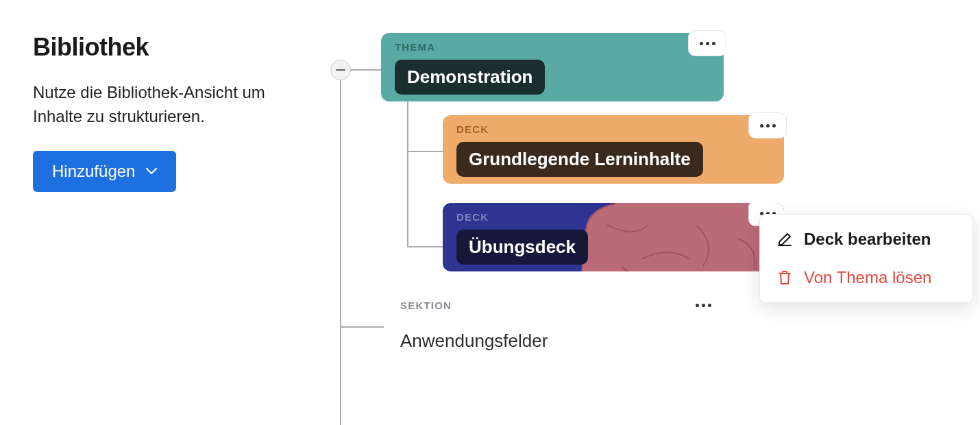 Image resolution: width=980 pixels, height=425 pixels. I want to click on menu-label: Von Thema lösen, so click(868, 278).